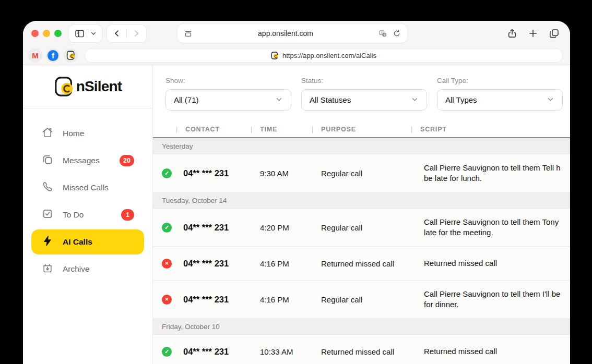 Image resolution: width=592 pixels, height=364 pixels. Describe the element at coordinates (361, 93) in the screenshot. I see `filters-row: Show:All (71)Status:All StatusesCall Typ…` at that location.